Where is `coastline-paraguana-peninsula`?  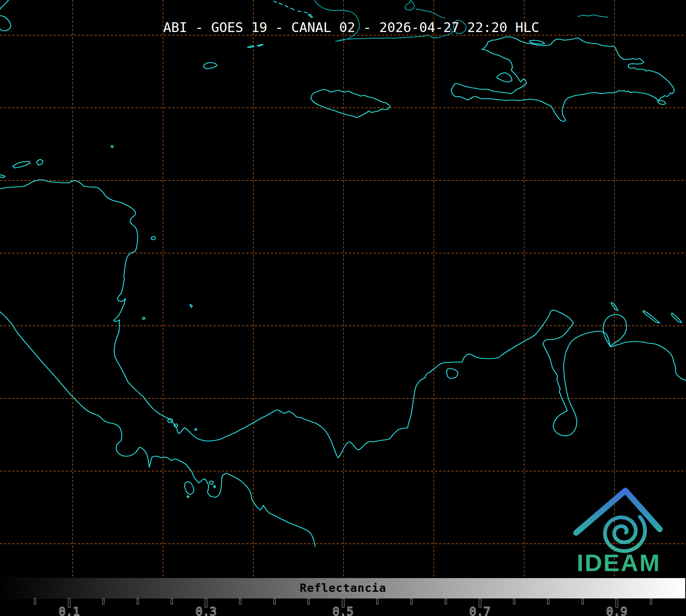
coastline-paraguana-peninsula is located at coordinates (615, 330).